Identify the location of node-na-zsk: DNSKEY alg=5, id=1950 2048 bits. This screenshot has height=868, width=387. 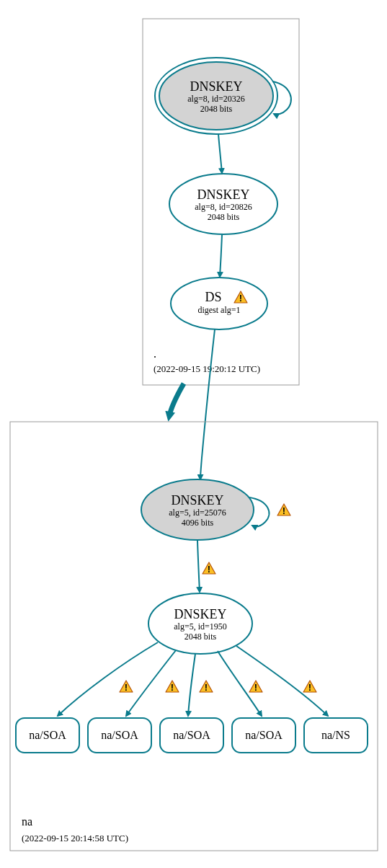
(200, 624).